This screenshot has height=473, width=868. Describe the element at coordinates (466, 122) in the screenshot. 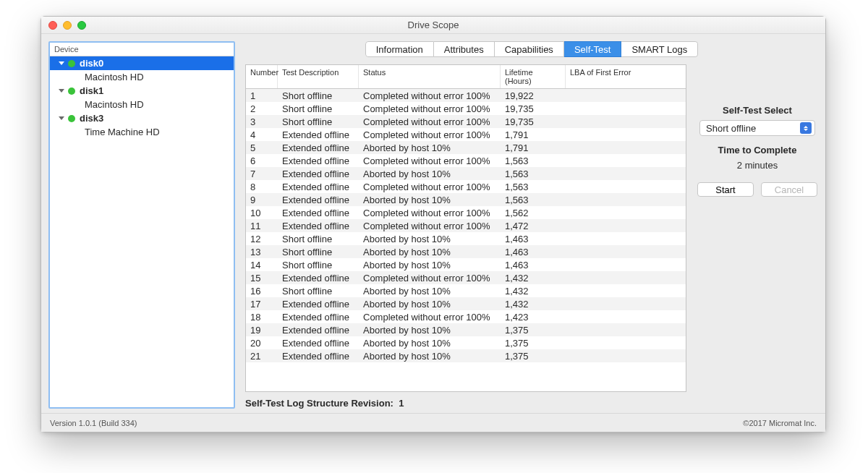

I see `table-row: 3Short offlineCompleted without error 10…` at that location.